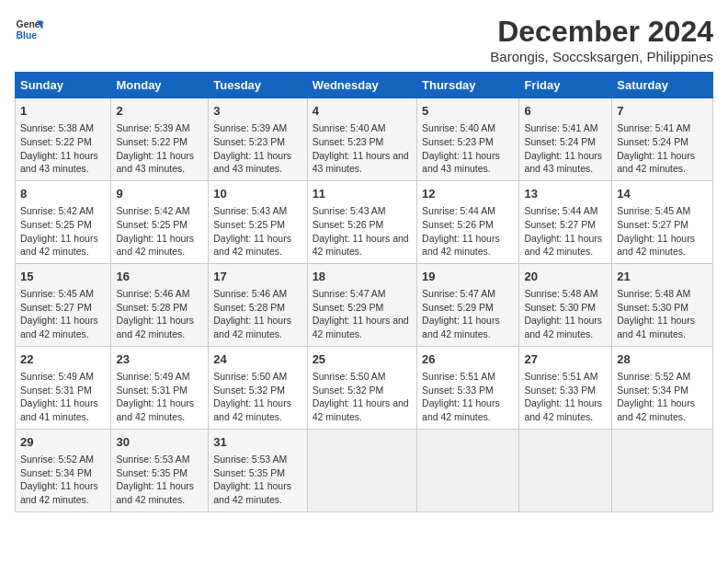 The image size is (728, 563). What do you see at coordinates (458, 390) in the screenshot?
I see `sunset-text: Sunset: 5:33 PM` at bounding box center [458, 390].